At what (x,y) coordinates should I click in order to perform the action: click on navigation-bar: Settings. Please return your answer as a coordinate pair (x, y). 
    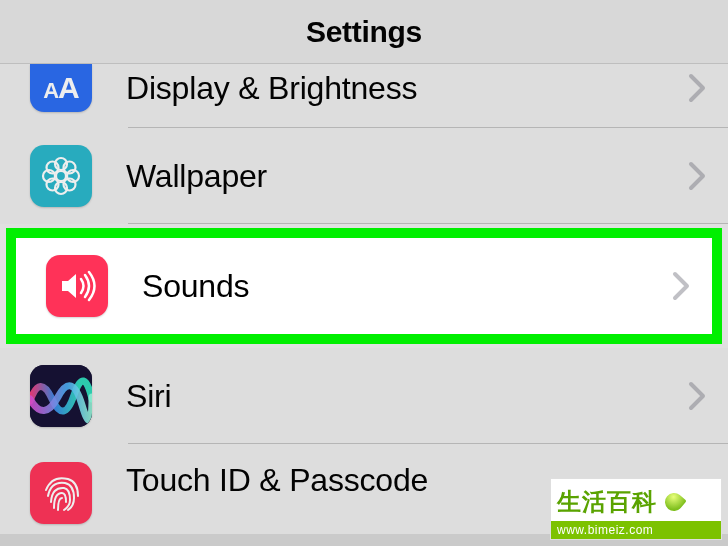
    Looking at the image, I should click on (364, 32).